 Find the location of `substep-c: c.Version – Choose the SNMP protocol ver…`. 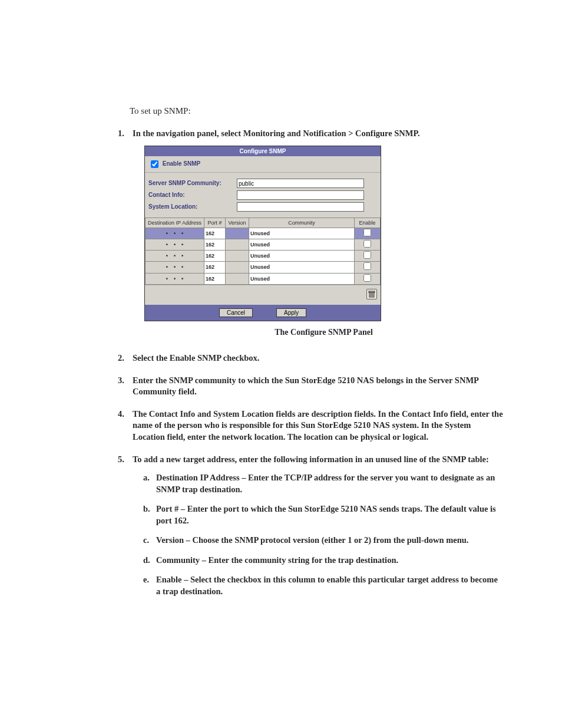

substep-c: c.Version – Choose the SNMP protocol ver… is located at coordinates (323, 541).